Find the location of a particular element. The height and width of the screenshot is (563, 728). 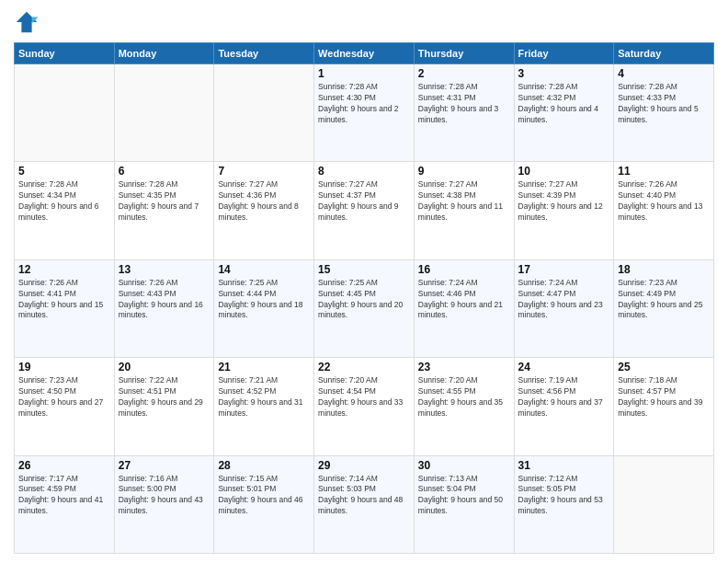

calendar-cell: 11 Sunrise: 7:26 AMSunset: 4:40 PMDaylig… is located at coordinates (664, 211).